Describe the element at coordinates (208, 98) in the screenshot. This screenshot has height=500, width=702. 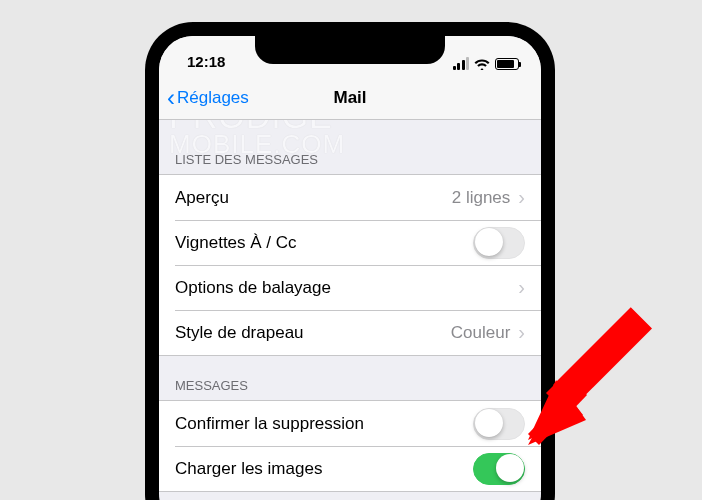
I see `back-button: ‹ Réglages` at that location.